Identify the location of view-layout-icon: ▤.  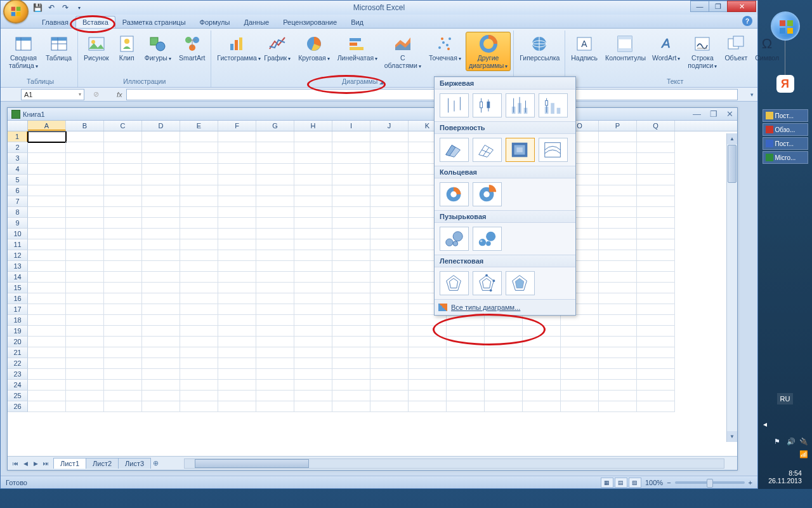
(621, 483).